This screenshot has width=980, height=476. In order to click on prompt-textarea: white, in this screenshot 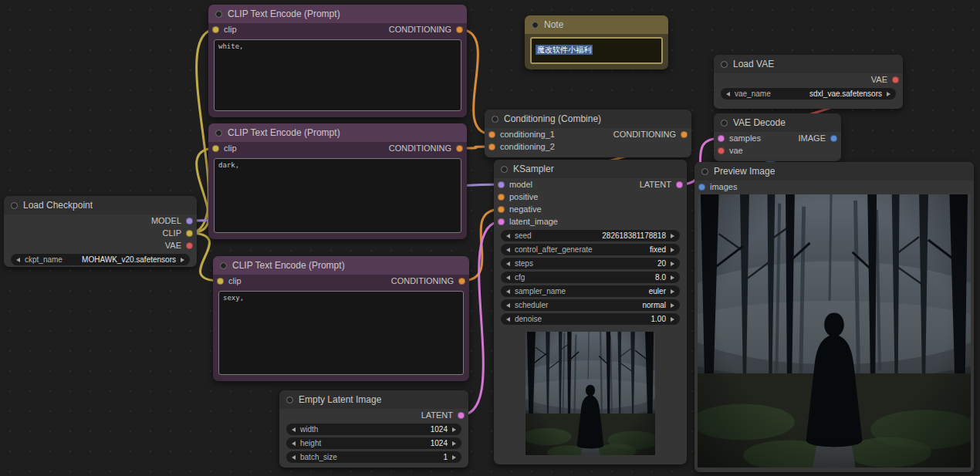, I will do `click(338, 76)`.